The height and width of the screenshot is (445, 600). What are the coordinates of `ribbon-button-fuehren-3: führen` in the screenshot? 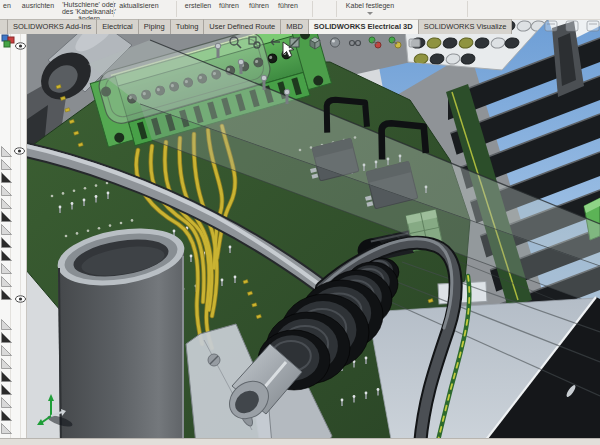 It's located at (288, 6).